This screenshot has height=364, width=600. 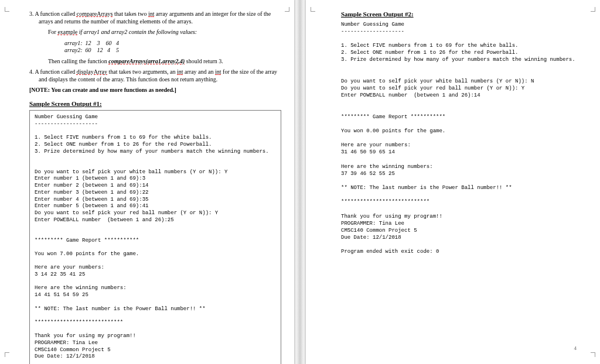 What do you see at coordinates (137, 32) in the screenshot?
I see `text-italic: if array1 and array2 contain the followi…` at bounding box center [137, 32].